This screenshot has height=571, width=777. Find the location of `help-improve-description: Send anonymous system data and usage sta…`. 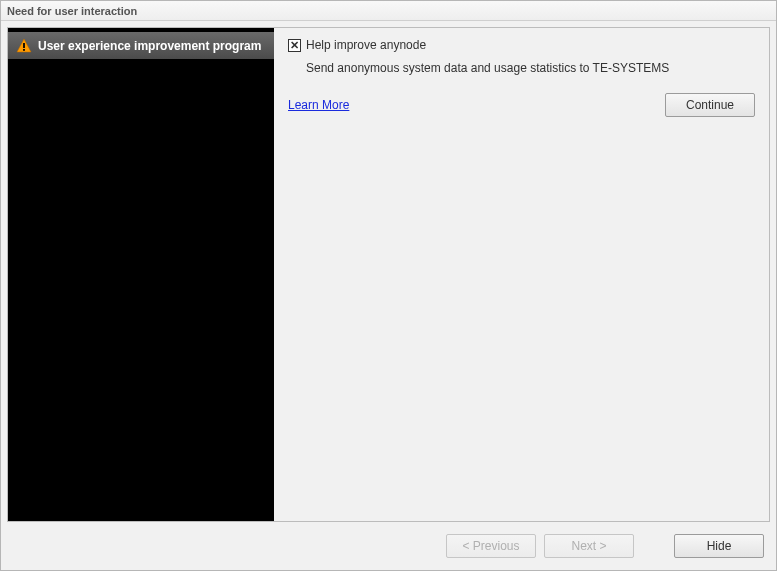

help-improve-description: Send anonymous system data and usage sta… is located at coordinates (530, 68).